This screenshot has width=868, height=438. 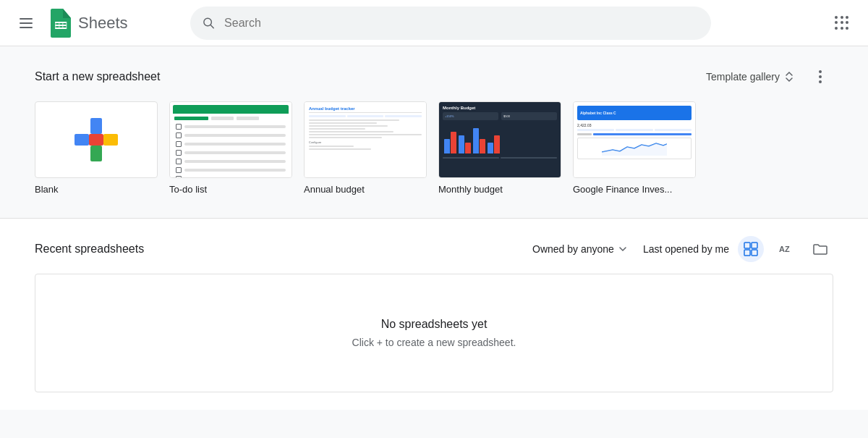 I want to click on template-section-title: Start a new spreadsheet, so click(x=97, y=77).